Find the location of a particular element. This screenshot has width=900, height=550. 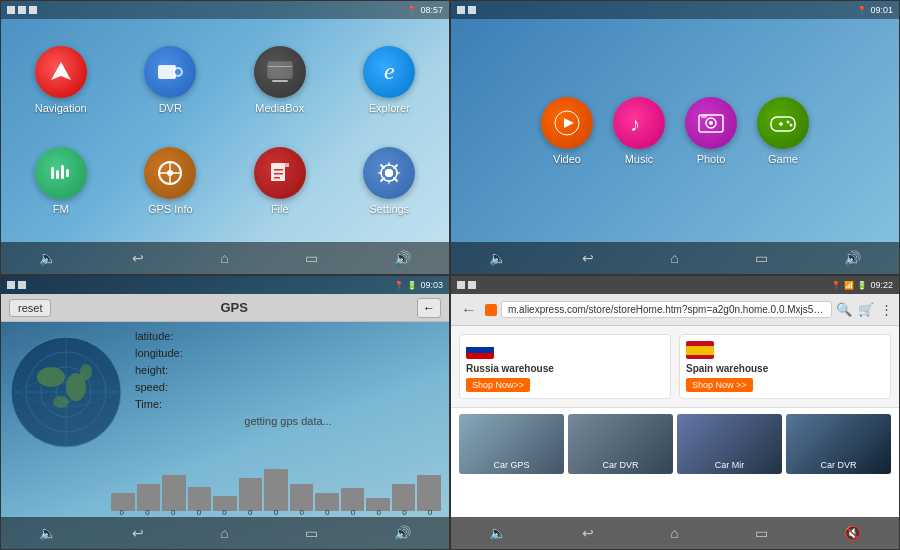

gps-reset-button: reset is located at coordinates (30, 308).